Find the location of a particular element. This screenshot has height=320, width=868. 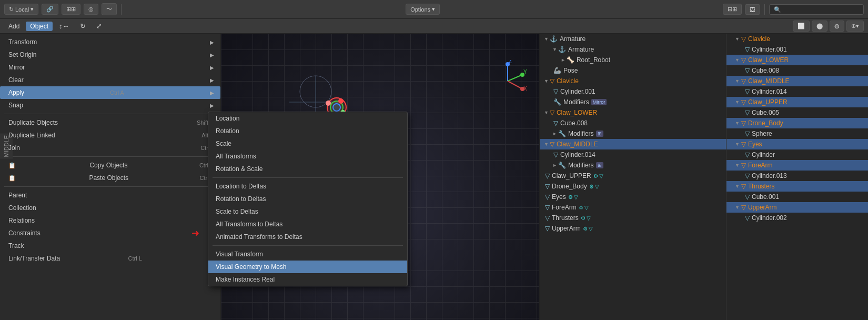

menu-item-set-origin: Set Origin ▶ is located at coordinates (110, 55).